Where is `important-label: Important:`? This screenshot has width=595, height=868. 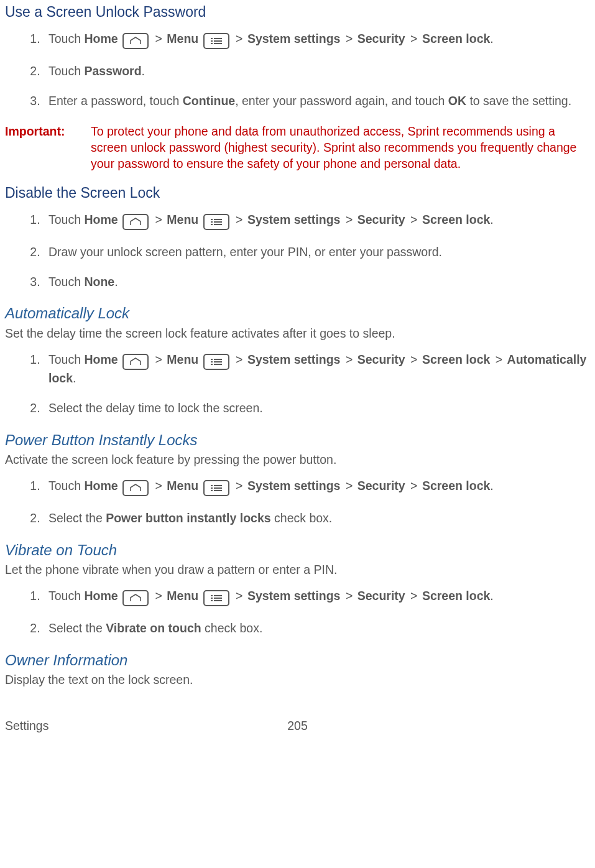 important-label: Important: is located at coordinates (48, 148).